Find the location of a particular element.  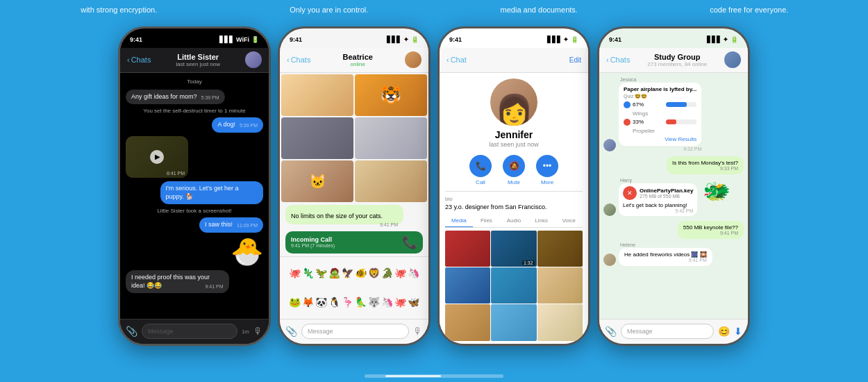

call-button: 📞 Call is located at coordinates (481, 170).